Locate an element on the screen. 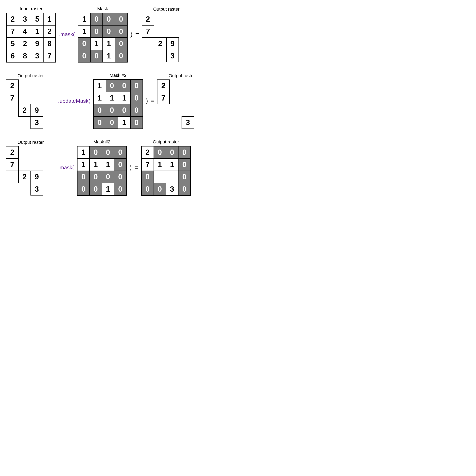  output-raster-title-1: Output raster is located at coordinates (166, 9).